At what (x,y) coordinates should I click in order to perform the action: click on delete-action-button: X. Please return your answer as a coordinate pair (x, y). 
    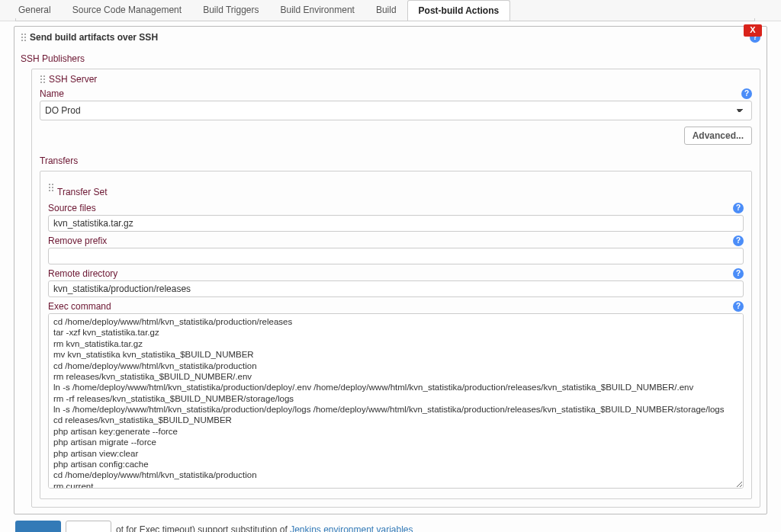
    Looking at the image, I should click on (753, 30).